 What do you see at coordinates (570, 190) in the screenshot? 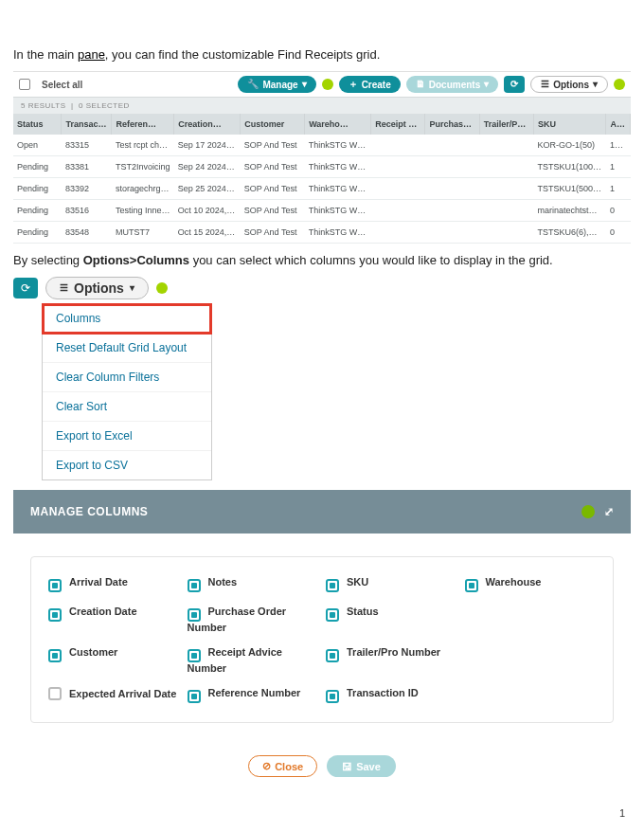
I see `grid-cell: TSTSKU1(500)…` at bounding box center [570, 190].